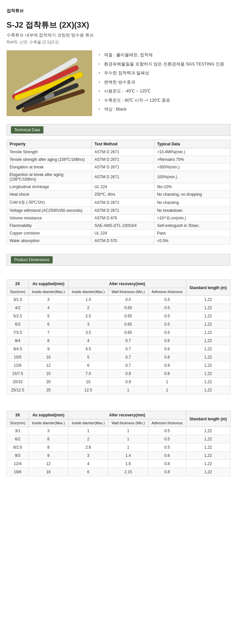  What do you see at coordinates (167, 316) in the screenshot?
I see `dim-cell-2-4: 0.5` at bounding box center [167, 316].